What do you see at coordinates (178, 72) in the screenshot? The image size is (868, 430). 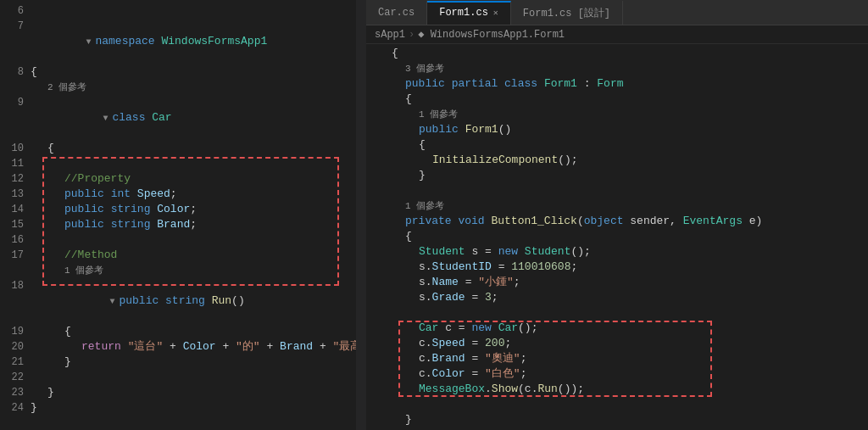 I see `code-line-8: 8 {` at bounding box center [178, 72].